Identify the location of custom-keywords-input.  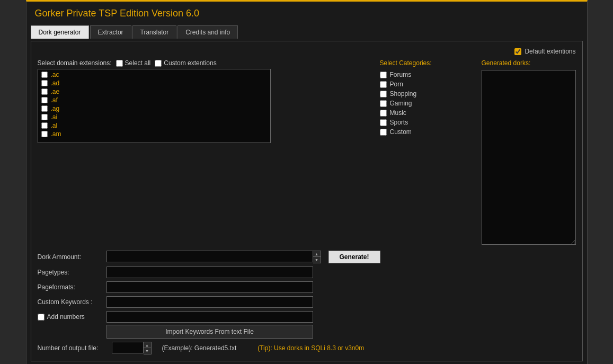
(210, 302).